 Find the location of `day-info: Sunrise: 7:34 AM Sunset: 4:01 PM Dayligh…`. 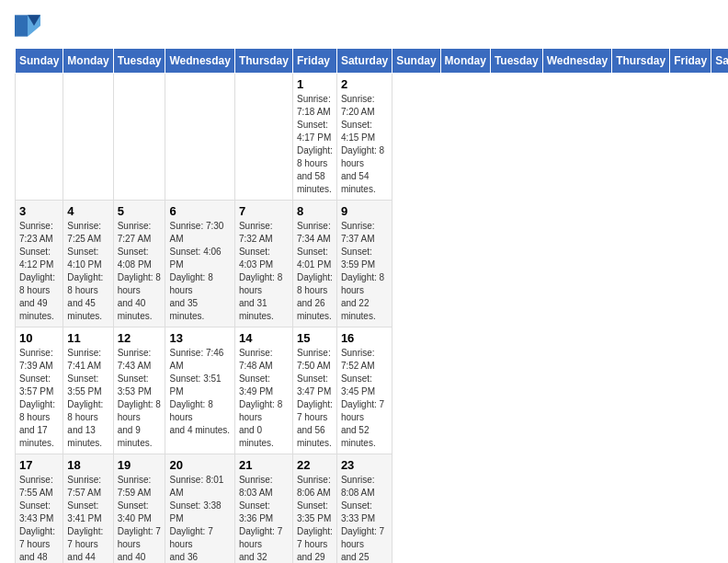

day-info: Sunrise: 7:34 AM Sunset: 4:01 PM Dayligh… is located at coordinates (314, 271).